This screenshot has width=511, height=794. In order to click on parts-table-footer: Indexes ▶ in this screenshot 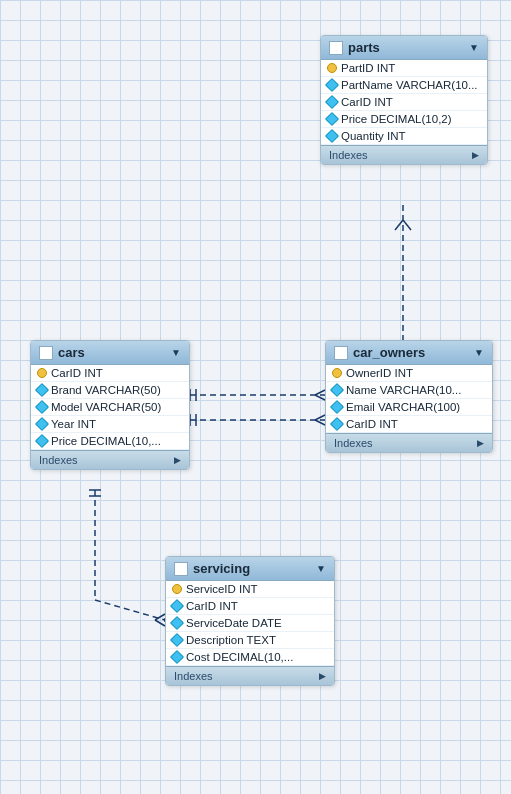, I will do `click(404, 154)`.